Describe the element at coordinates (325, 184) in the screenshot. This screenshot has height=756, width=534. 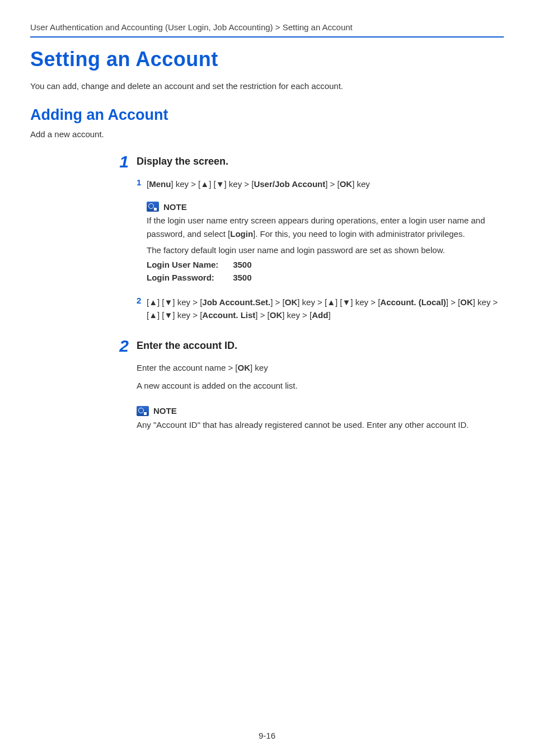
I see `substep-text: [Menu] key > [▲] [▼] key > [User/Job Acc…` at that location.